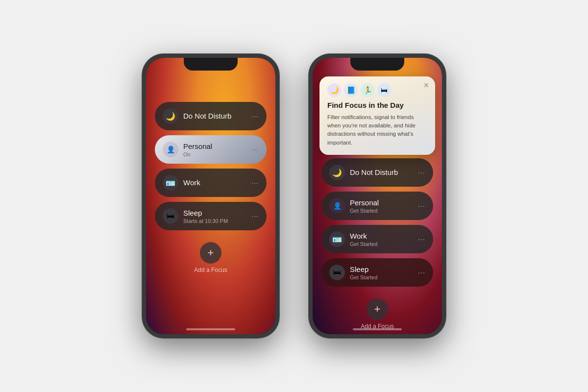 The height and width of the screenshot is (392, 588). Describe the element at coordinates (211, 216) in the screenshot. I see `focus-item-sleep-1: 🛏 Sleep Starts at 10:30 PM ···` at that location.